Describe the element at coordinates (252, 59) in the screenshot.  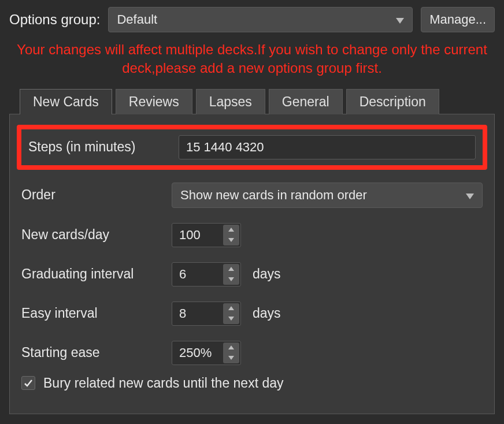
I see `warning-text: Your changes will affect multiple decks.…` at that location.